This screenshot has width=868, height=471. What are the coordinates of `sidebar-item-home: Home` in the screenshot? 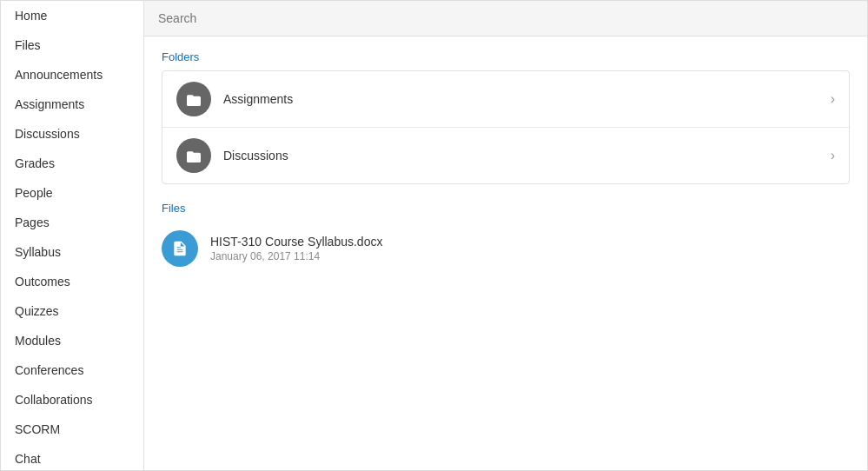 It's located at (72, 16).